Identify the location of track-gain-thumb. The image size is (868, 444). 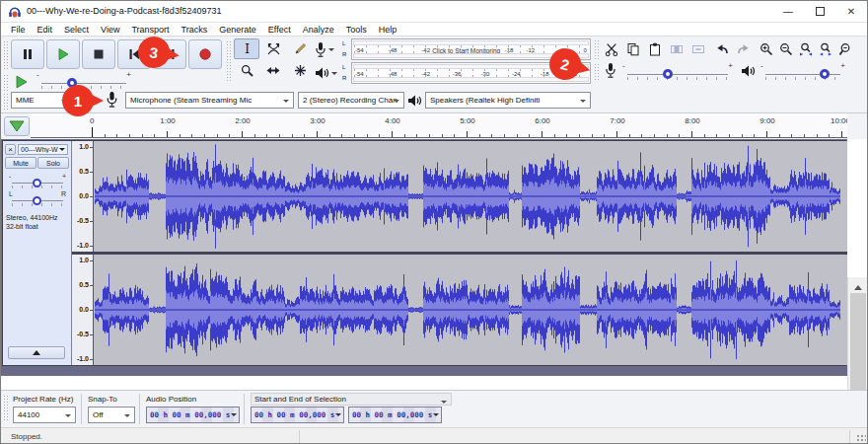
(37, 184).